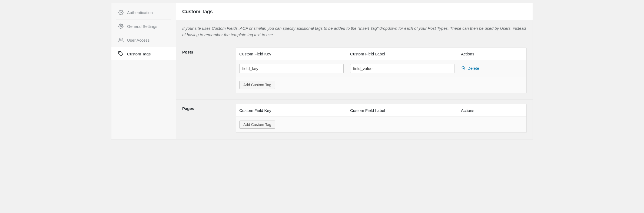 The height and width of the screenshot is (213, 644). Describe the element at coordinates (354, 119) in the screenshot. I see `section-pages: Pages Custom Field Key Custom Field Labe…` at that location.